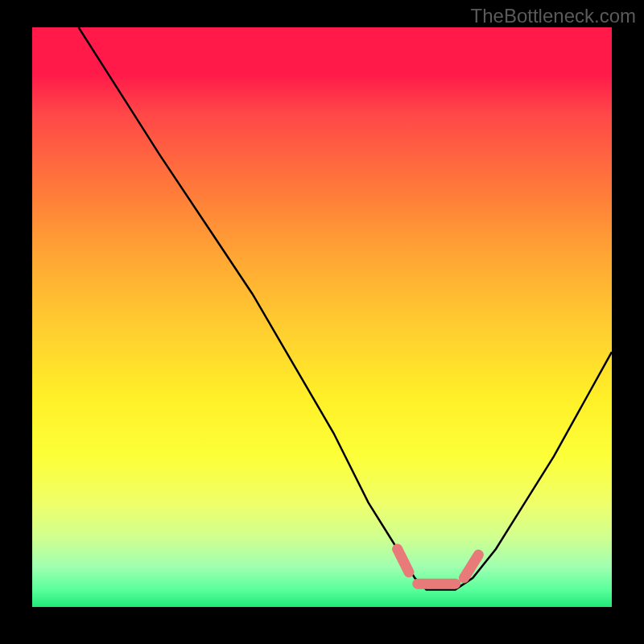  Describe the element at coordinates (554, 16) in the screenshot. I see `watermark-text: TheBottleneck.com` at that location.